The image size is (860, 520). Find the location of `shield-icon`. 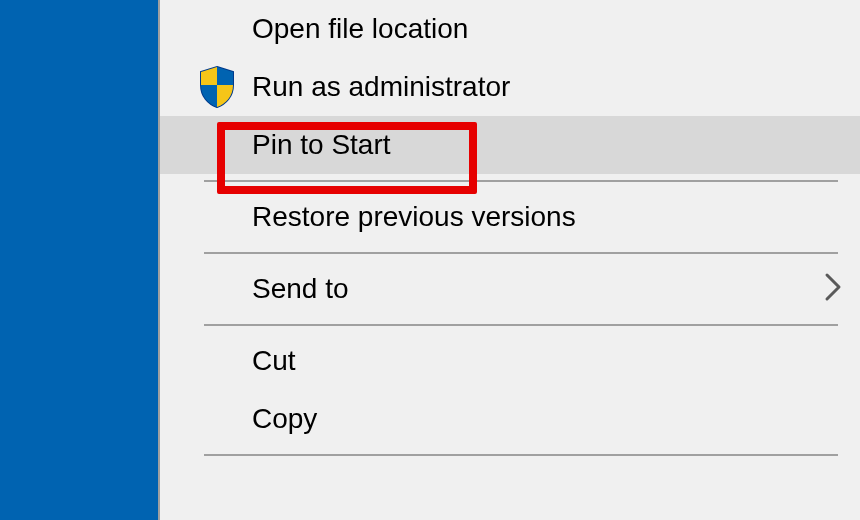

shield-icon is located at coordinates (217, 87).